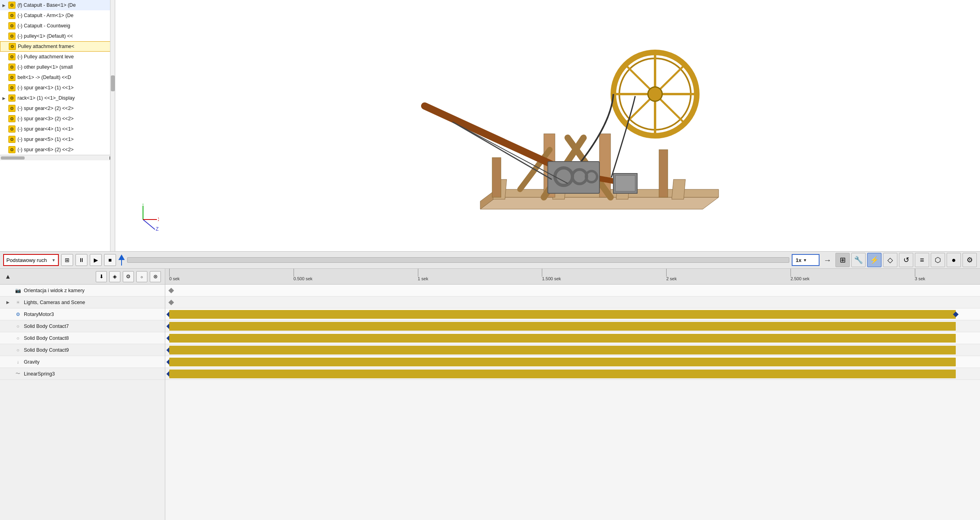 This screenshot has height=520, width=980. I want to click on timeline-labels-panel: ▲ ⬇ ◈ ⚙ ⬦ ⊛ 📷Orientacja i widok z kamery…, so click(83, 395).